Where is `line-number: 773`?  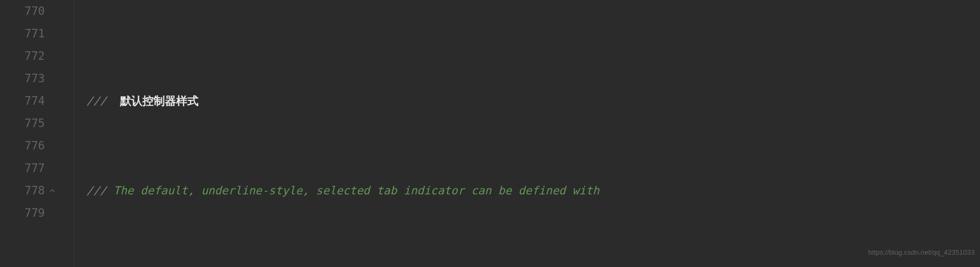
line-number: 773 is located at coordinates (22, 78).